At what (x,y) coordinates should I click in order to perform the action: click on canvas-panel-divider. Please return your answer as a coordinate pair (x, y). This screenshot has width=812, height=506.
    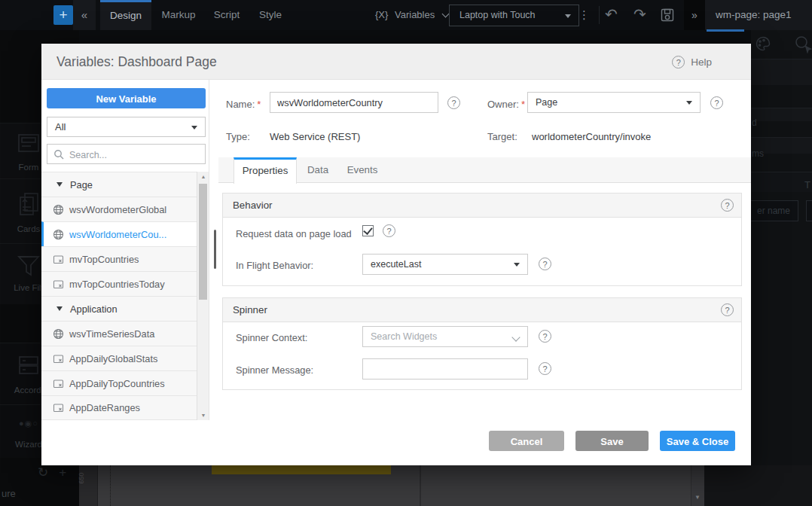
    Looking at the image, I should click on (420, 486).